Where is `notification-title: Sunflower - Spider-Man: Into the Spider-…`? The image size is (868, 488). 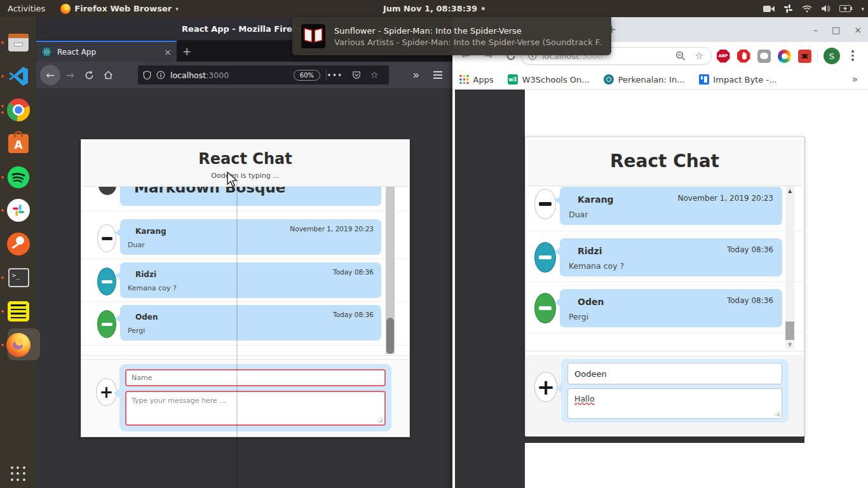 notification-title: Sunflower - Spider-Man: Into the Spider-… is located at coordinates (468, 30).